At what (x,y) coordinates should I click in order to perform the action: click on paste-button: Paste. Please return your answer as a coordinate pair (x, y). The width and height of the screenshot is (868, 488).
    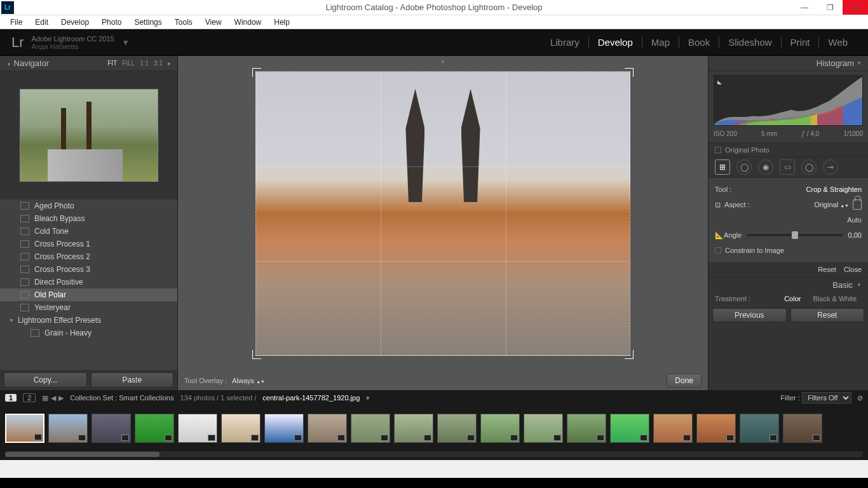
    Looking at the image, I should click on (132, 380).